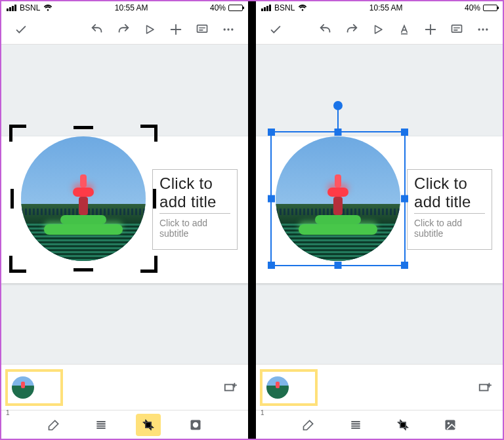 Image resolution: width=504 pixels, height=440 pixels. Describe the element at coordinates (12, 199) in the screenshot. I see `crop-handle-left` at that location.